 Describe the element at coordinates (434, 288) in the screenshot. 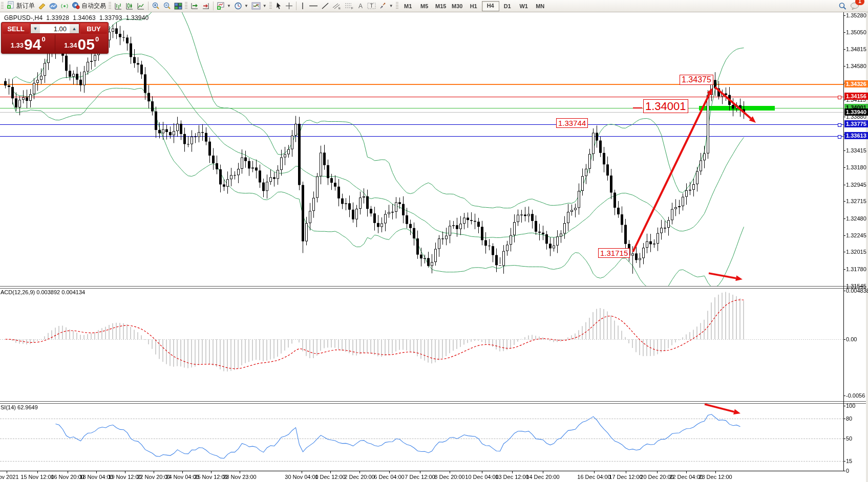

I see `macd-pane-separator` at that location.